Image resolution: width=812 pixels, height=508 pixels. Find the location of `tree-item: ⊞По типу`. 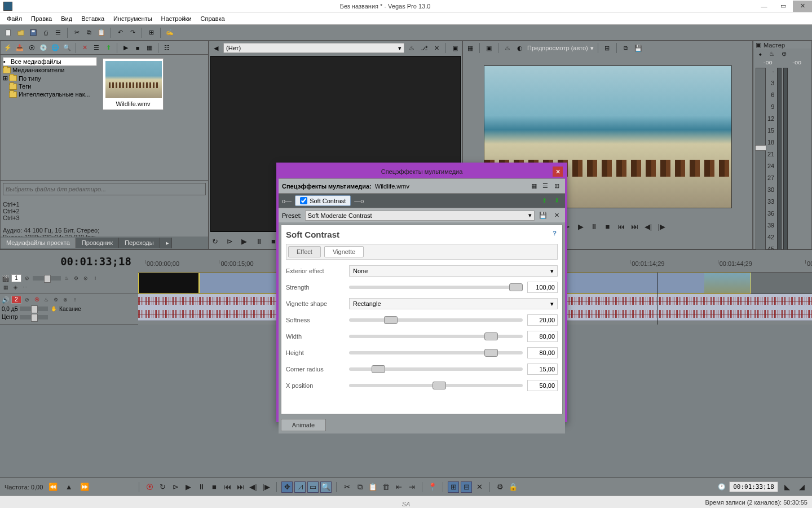

tree-item: ⊞По типу is located at coordinates (50, 78).